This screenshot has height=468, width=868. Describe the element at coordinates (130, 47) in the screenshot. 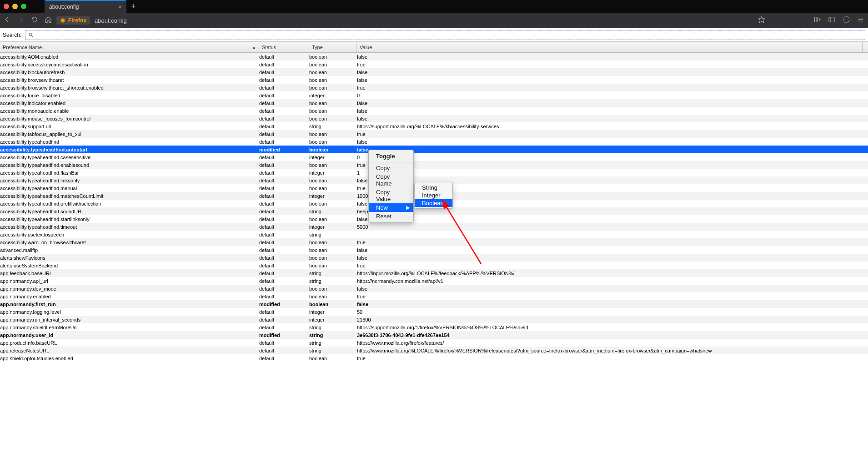

I see `column-preference-name: Preference Name ▲` at that location.